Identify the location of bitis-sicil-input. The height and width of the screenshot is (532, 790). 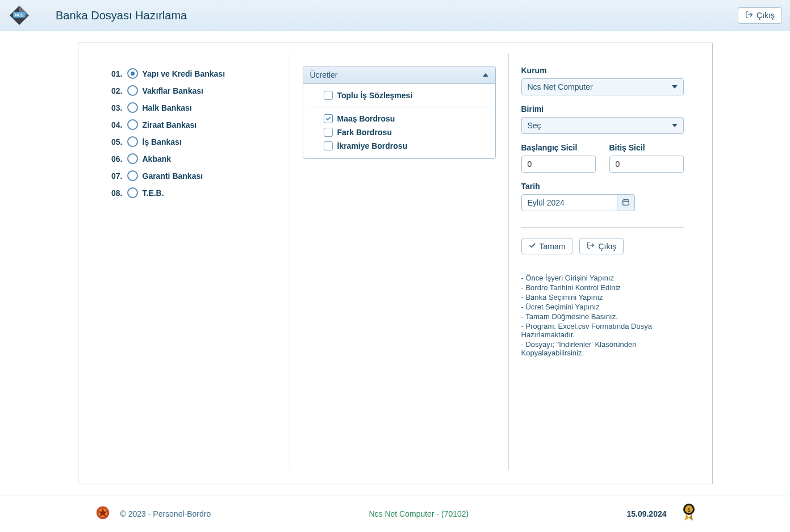
(646, 164).